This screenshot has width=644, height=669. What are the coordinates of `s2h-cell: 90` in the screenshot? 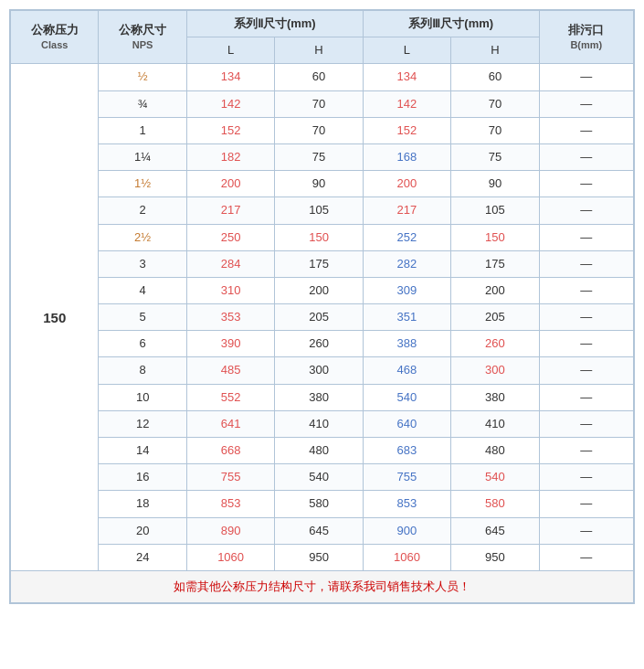 It's located at (319, 185).